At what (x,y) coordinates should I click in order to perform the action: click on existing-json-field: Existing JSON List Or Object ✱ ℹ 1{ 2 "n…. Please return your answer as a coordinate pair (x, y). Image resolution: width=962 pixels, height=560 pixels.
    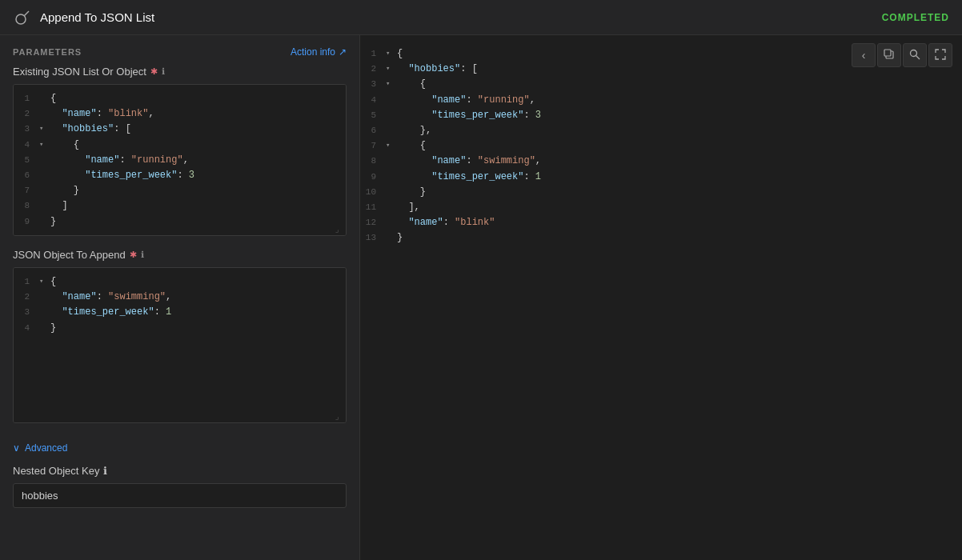
    Looking at the image, I should click on (179, 157).